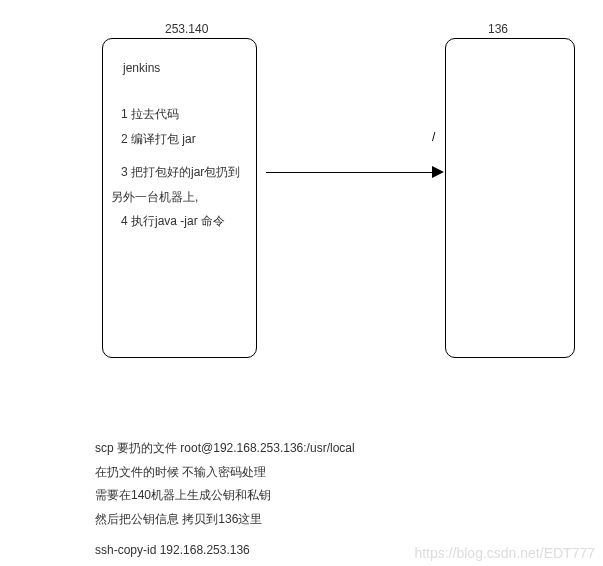 The width and height of the screenshot is (603, 566). I want to click on arrow-line, so click(353, 172).